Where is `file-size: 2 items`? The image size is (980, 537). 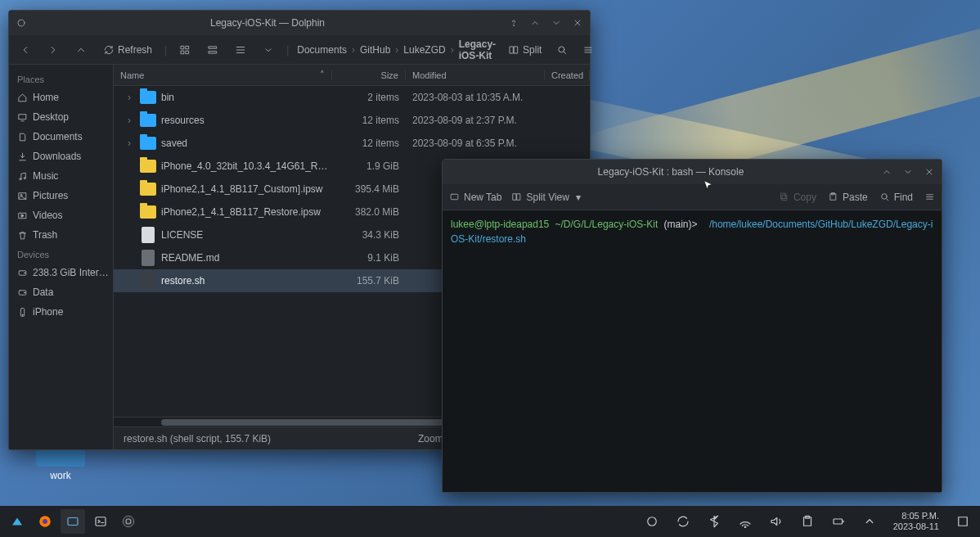 file-size: 2 items is located at coordinates (369, 97).